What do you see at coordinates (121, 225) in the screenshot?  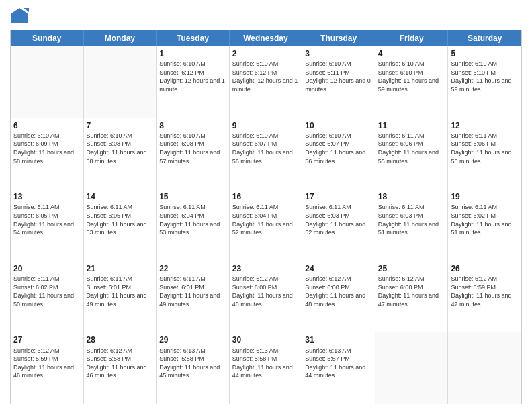 I see `calendar-cell: 14Sunrise: 6:11 AMSunset: 6:05 PMDayligh…` at bounding box center [121, 225].